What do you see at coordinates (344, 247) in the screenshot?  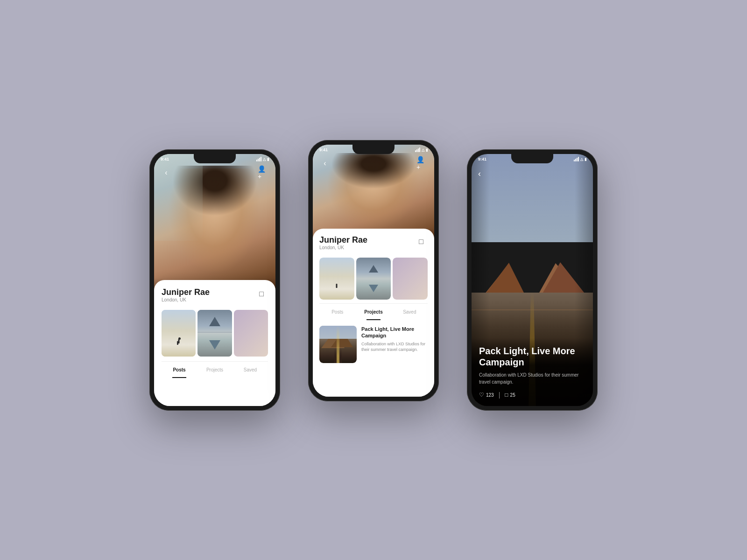 I see `profile-location-2: London, UK` at bounding box center [344, 247].